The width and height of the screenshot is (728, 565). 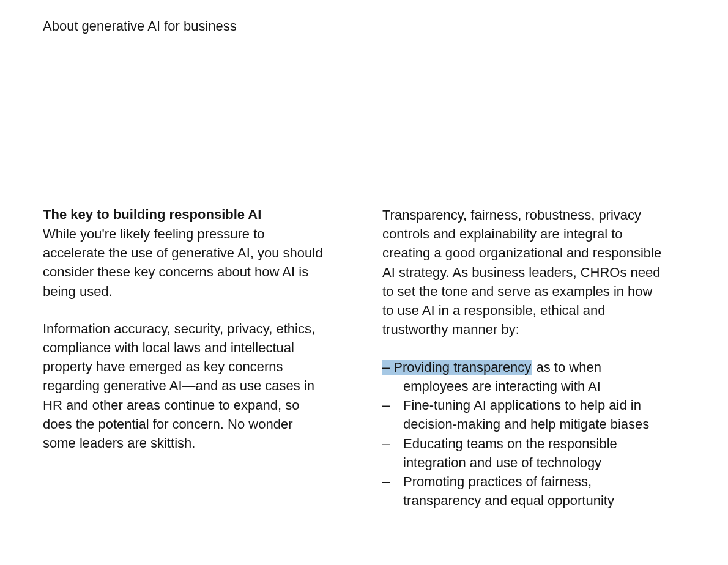 What do you see at coordinates (523, 273) in the screenshot?
I see `right-paragraph-1: Transparency, fairness, robustness, priv…` at bounding box center [523, 273].